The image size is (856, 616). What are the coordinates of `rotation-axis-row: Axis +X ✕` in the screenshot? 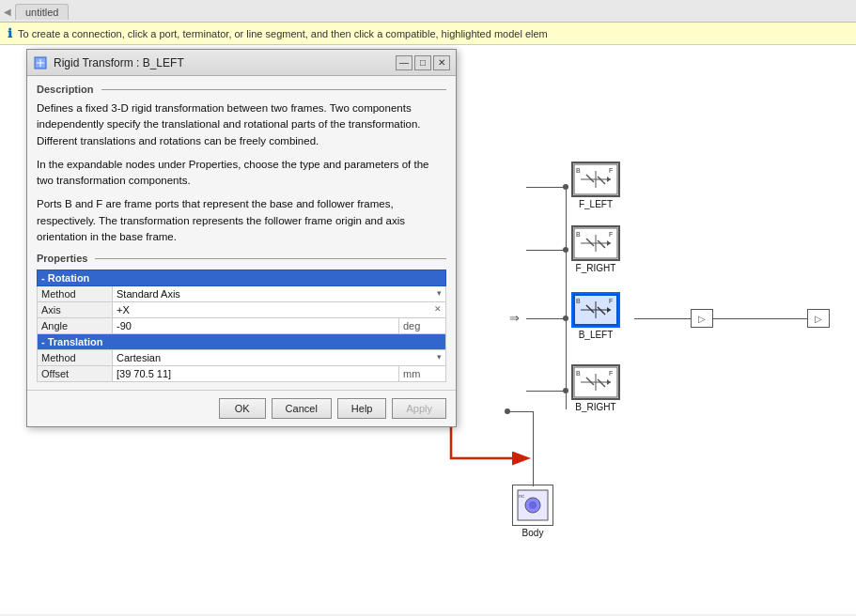 It's located at (242, 310).